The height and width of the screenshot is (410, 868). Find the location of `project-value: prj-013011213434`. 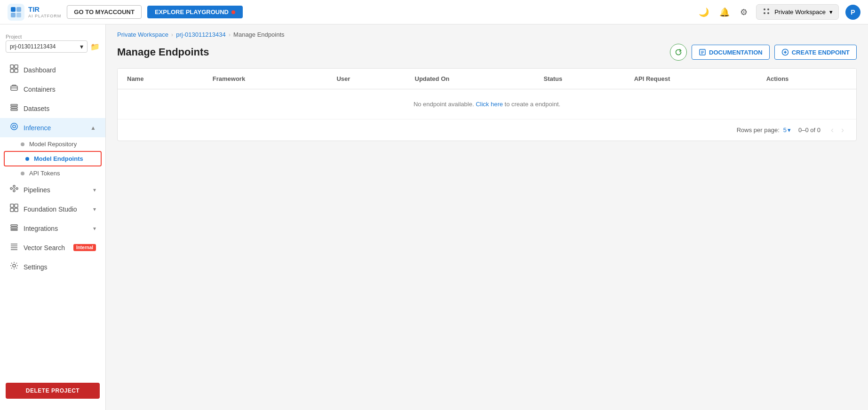

project-value: prj-013011213434 is located at coordinates (44, 47).